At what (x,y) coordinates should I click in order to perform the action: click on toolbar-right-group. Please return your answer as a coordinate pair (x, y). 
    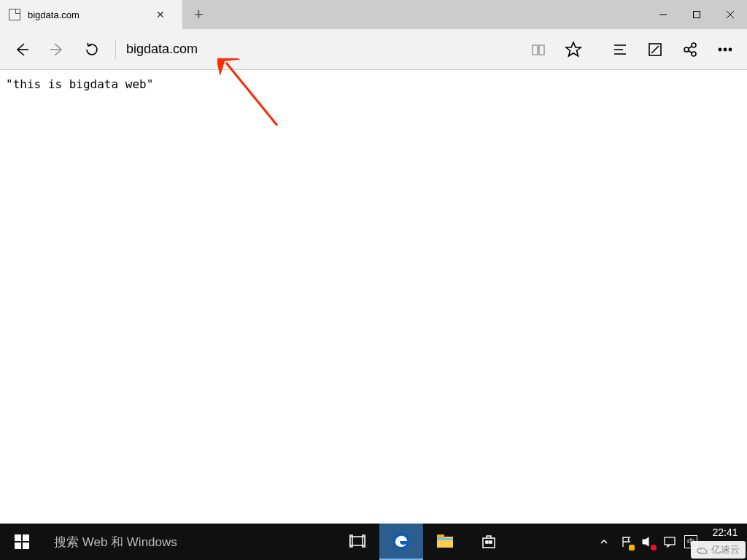
    Looking at the image, I should click on (632, 50).